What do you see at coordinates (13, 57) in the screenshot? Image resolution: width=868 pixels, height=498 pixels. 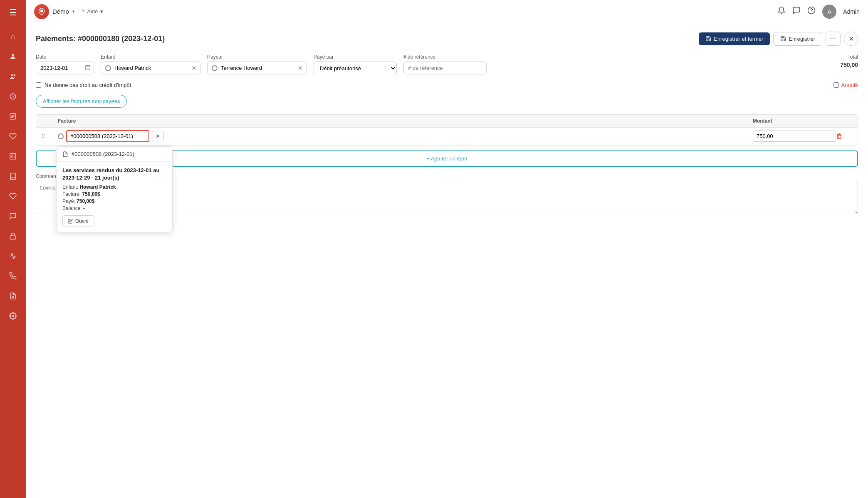 I see `person-icon` at bounding box center [13, 57].